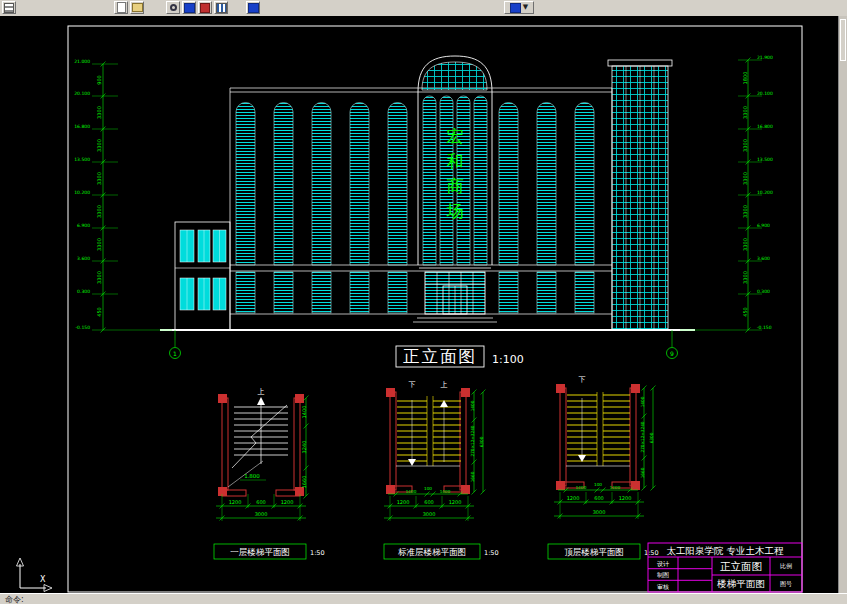  What do you see at coordinates (254, 8) in the screenshot?
I see `properties-icon` at bounding box center [254, 8].